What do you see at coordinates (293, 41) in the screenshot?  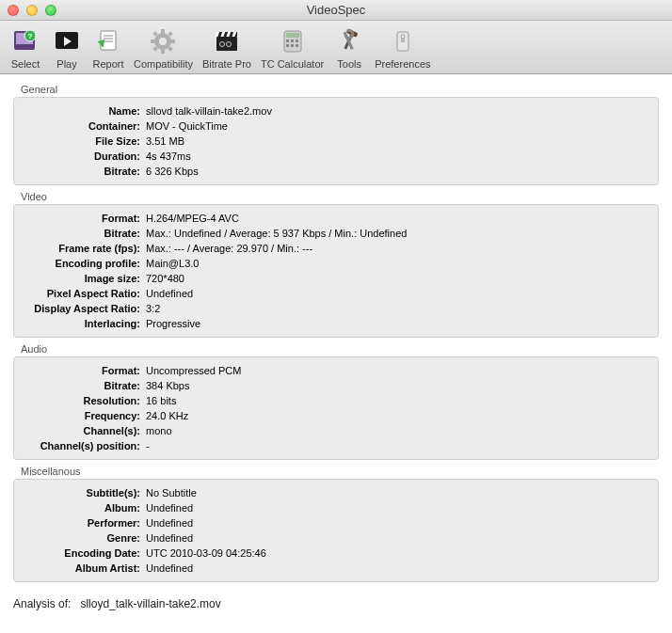 I see `calculator-icon` at bounding box center [293, 41].